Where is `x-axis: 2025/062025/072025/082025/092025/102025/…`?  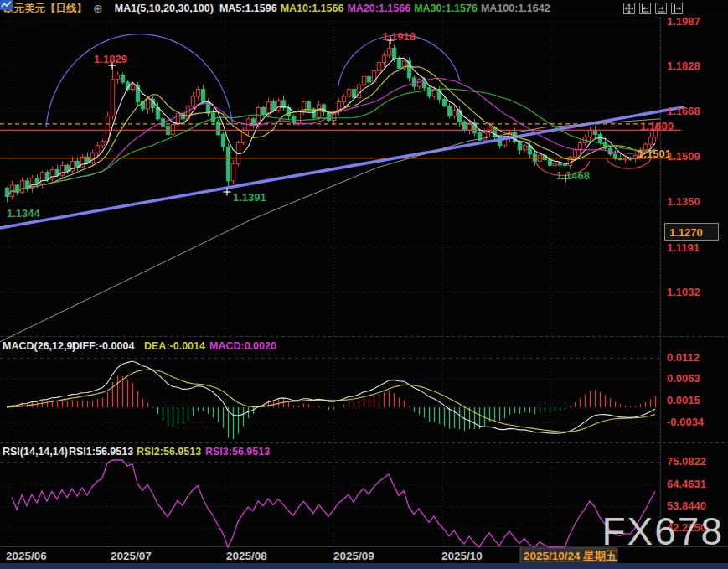
x-axis: 2025/062025/072025/082025/092025/102025/… is located at coordinates (312, 555).